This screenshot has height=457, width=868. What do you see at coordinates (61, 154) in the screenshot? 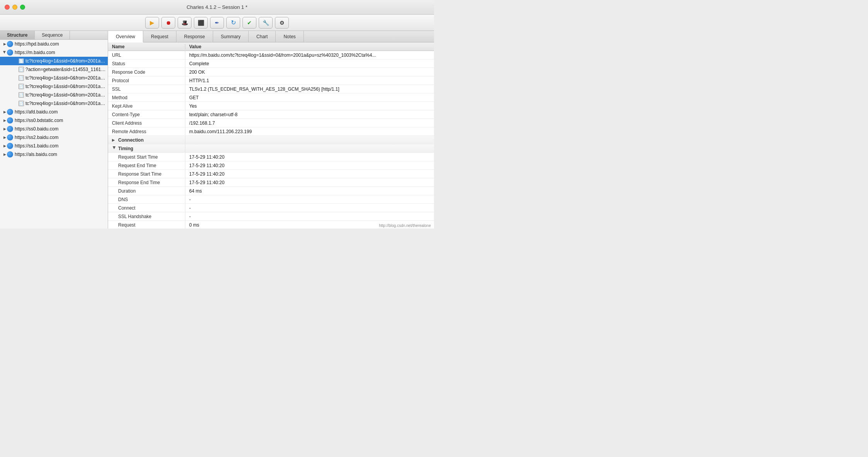
I see `tree-label-als: https://als.baidu.com` at bounding box center [61, 154].